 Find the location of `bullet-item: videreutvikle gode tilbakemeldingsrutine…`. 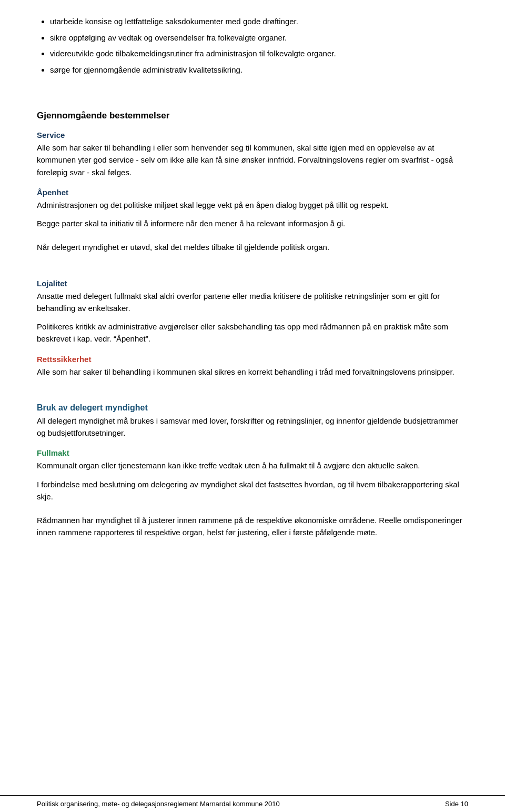

bullet-item: videreutvikle gode tilbakemeldingsrutine… is located at coordinates (259, 54).